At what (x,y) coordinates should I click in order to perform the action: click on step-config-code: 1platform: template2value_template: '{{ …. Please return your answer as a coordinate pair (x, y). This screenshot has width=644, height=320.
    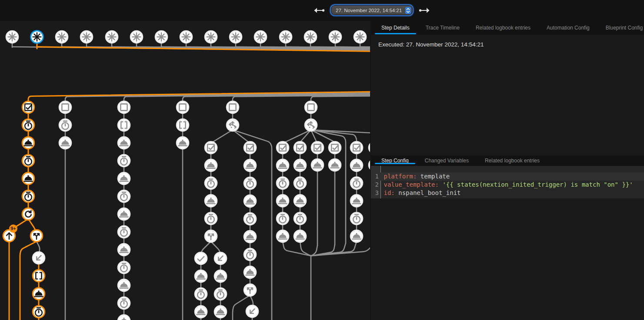
    Looking at the image, I should click on (507, 182).